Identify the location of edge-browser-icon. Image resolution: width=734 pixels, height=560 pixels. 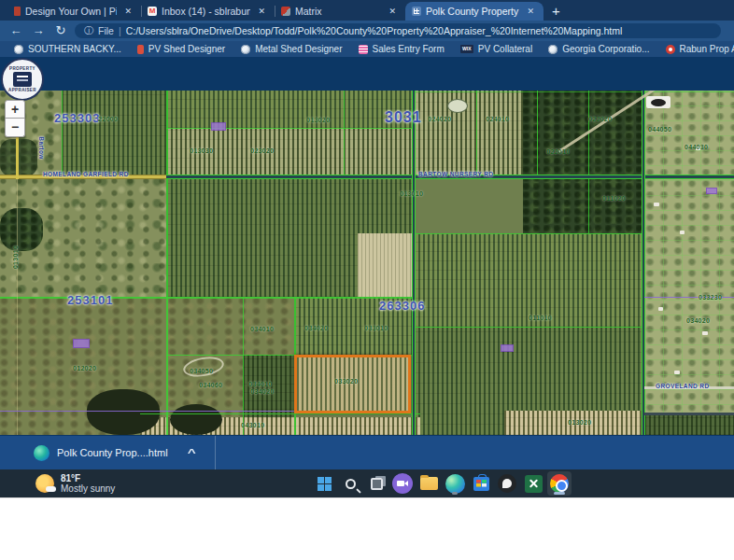
(456, 483).